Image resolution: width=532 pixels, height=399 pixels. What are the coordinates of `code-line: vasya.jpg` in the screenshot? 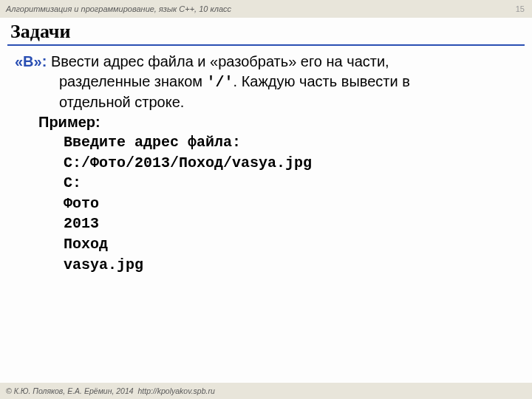 It's located at (103, 265).